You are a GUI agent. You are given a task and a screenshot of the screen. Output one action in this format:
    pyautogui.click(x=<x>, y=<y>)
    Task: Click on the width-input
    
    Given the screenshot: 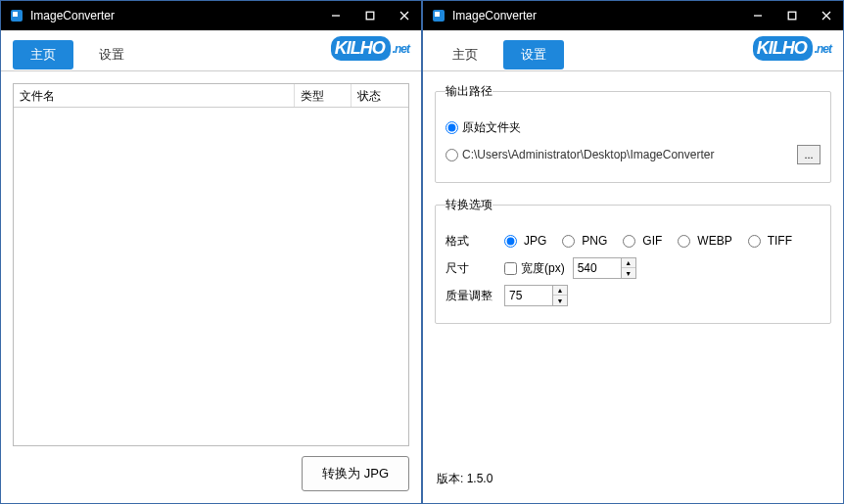 What is the action you would take?
    pyautogui.click(x=597, y=268)
    